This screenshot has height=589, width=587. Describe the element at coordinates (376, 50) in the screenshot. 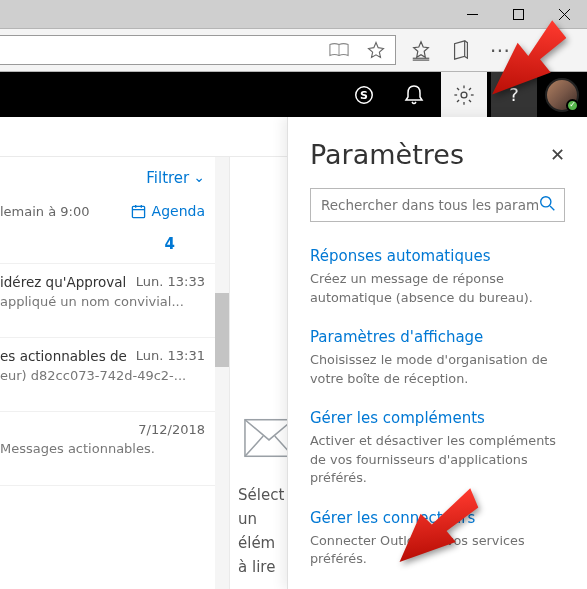

I see `star-icon` at that location.